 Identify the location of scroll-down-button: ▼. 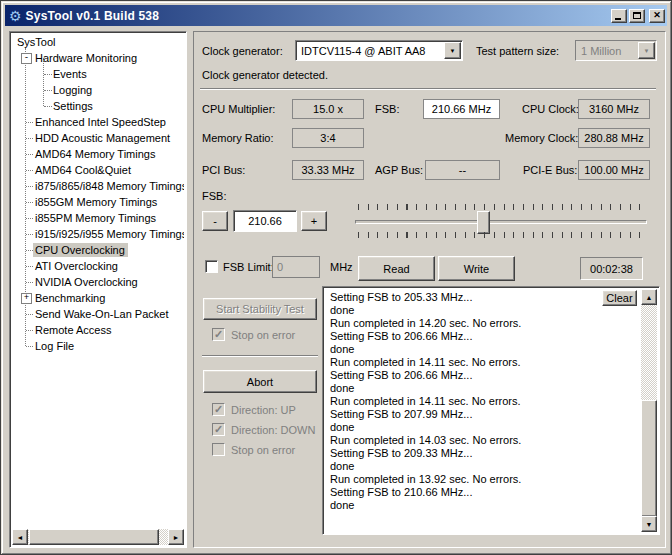
(649, 524).